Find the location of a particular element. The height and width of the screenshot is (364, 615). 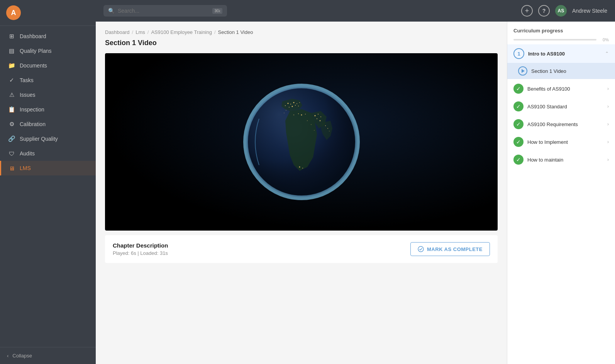

breadcrumb-current: Section 1 Video is located at coordinates (235, 32).